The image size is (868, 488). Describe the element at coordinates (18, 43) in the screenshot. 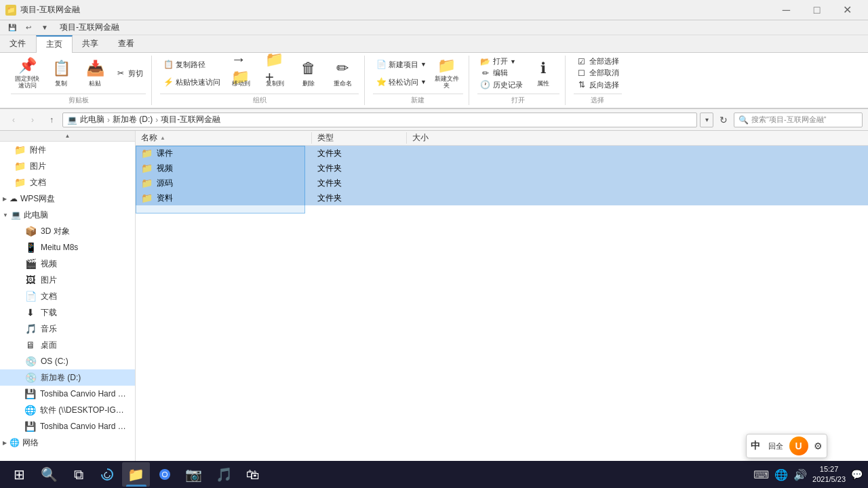

I see `tab-file: 文件` at that location.